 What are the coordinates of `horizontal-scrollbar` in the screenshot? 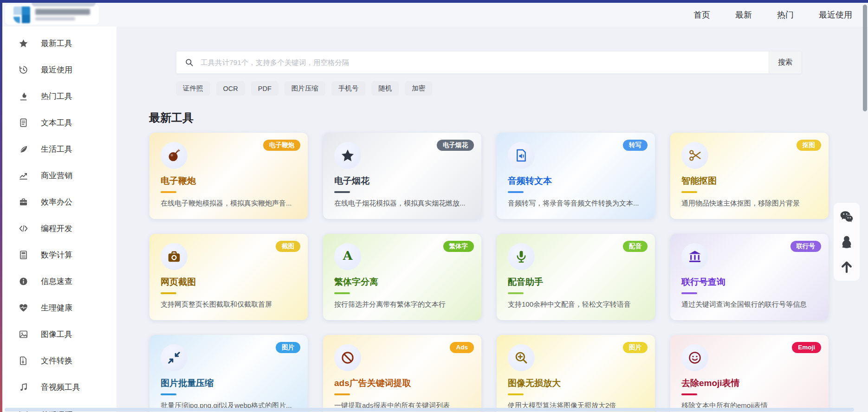 It's located at (429, 410).